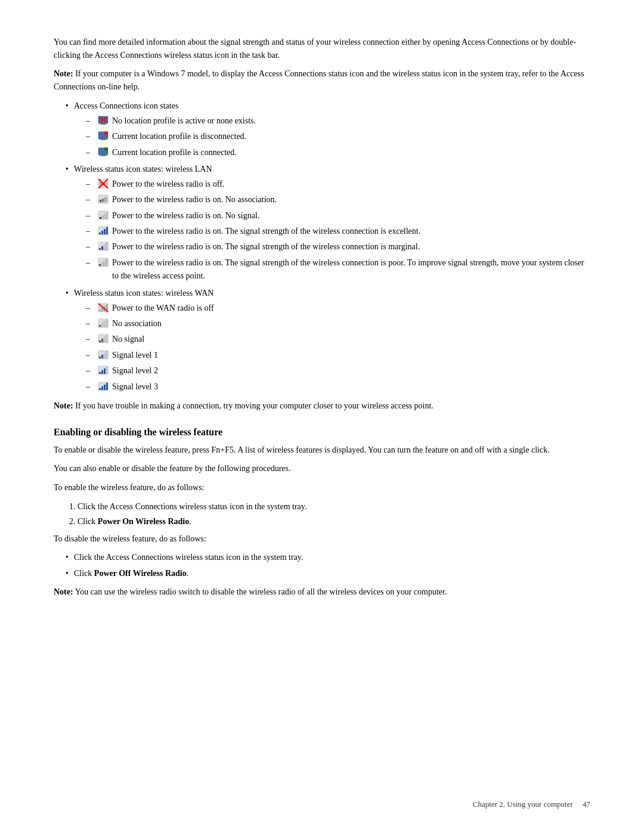 The height and width of the screenshot is (833, 644). I want to click on ac-sub-list: No location profile is active or none ex…, so click(338, 137).